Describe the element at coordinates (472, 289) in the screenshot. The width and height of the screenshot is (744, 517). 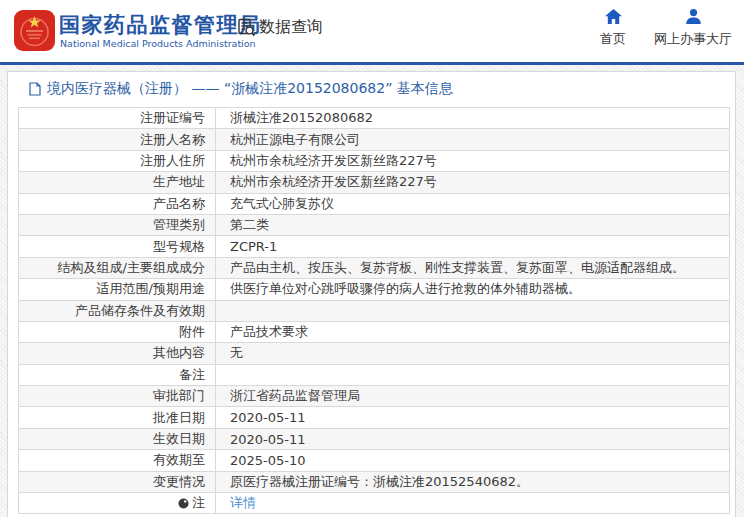
I see `row-value: 供医疗单位对心跳呼吸骤停的病人进行抢救的体外辅助器械。` at that location.